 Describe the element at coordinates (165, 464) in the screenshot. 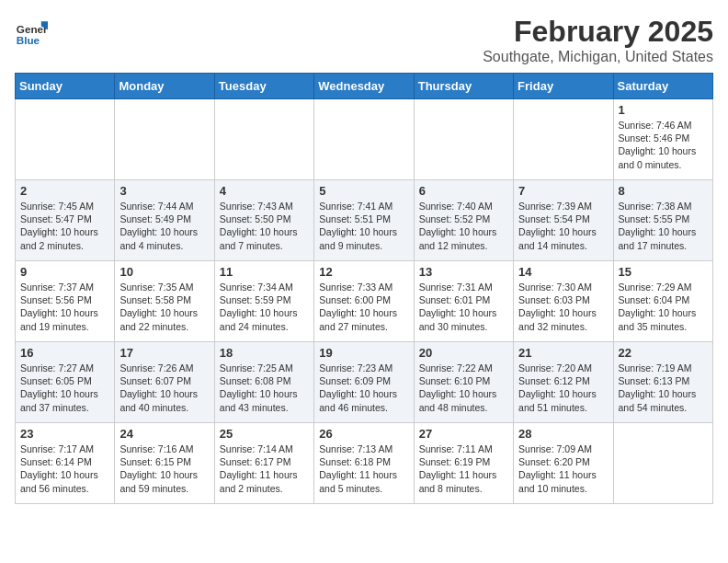

I see `calendar-cell: 24Sunrise: 7:16 AM Sunset: 6:15 PM Dayli…` at that location.